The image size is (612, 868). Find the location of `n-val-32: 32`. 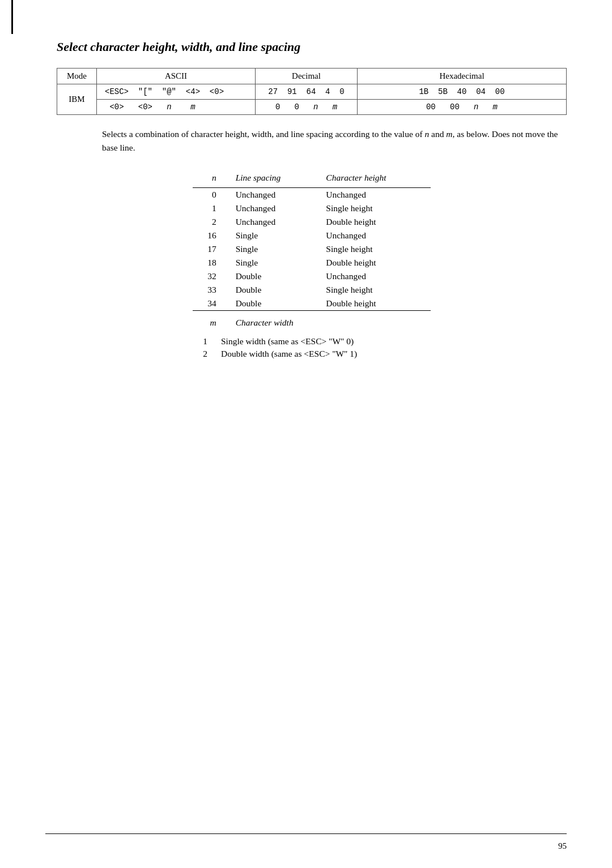

n-val-32: 32 is located at coordinates (211, 276).